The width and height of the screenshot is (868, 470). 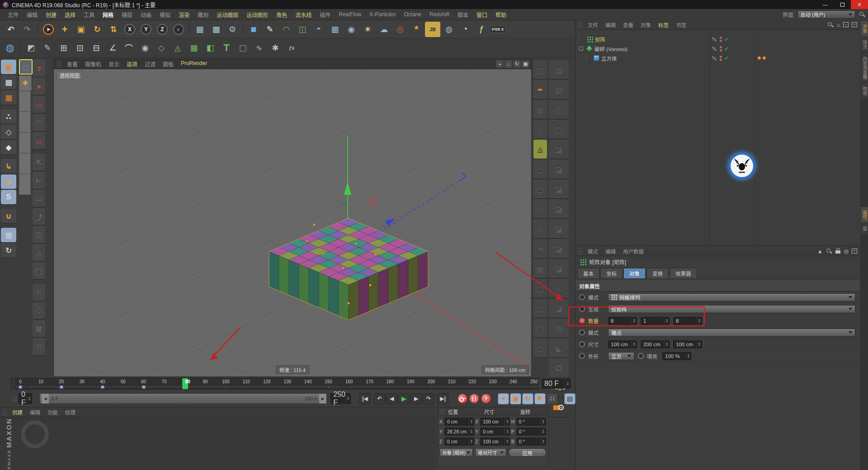 What do you see at coordinates (760, 58) in the screenshot?
I see `phong-tag-icon` at bounding box center [760, 58].